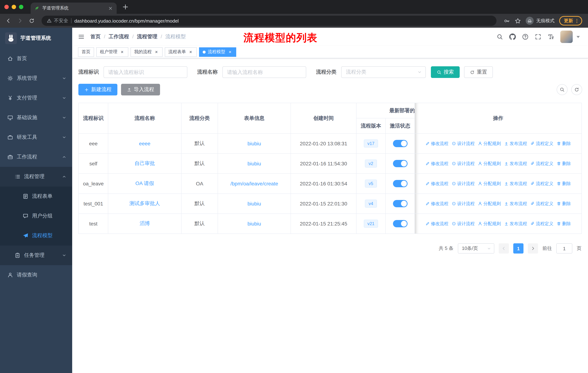 The width and height of the screenshot is (588, 373). What do you see at coordinates (86, 52) in the screenshot?
I see `view-tag: 首页` at bounding box center [86, 52].